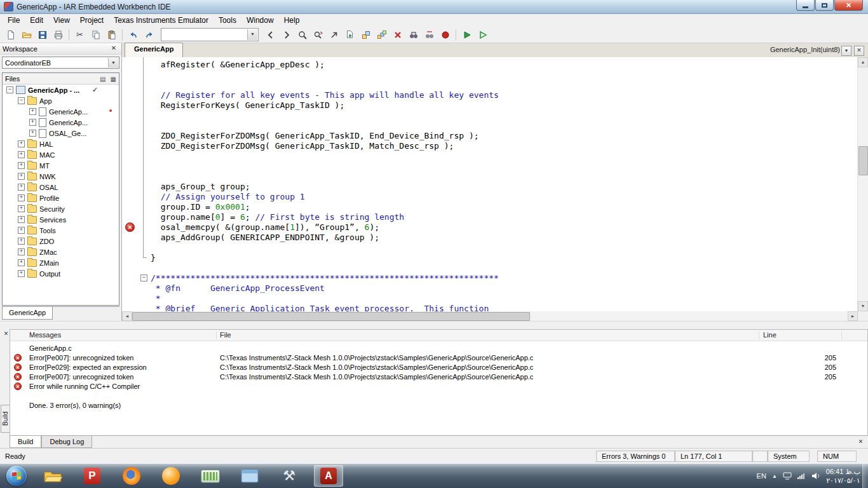 The height and width of the screenshot is (488, 868). Describe the element at coordinates (92, 476) in the screenshot. I see `taskbar-app-p-button: P` at that location.